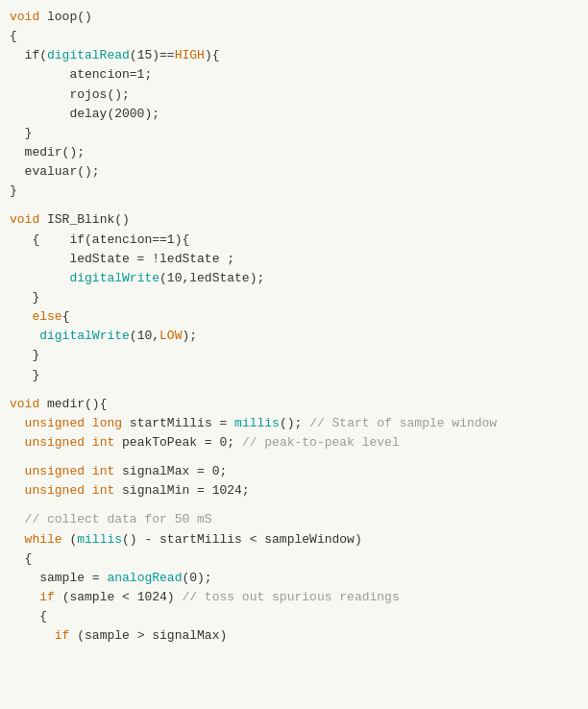 This screenshot has height=709, width=588. What do you see at coordinates (294, 336) in the screenshot?
I see `code-line: digitalWrite(10,LOW);` at bounding box center [294, 336].